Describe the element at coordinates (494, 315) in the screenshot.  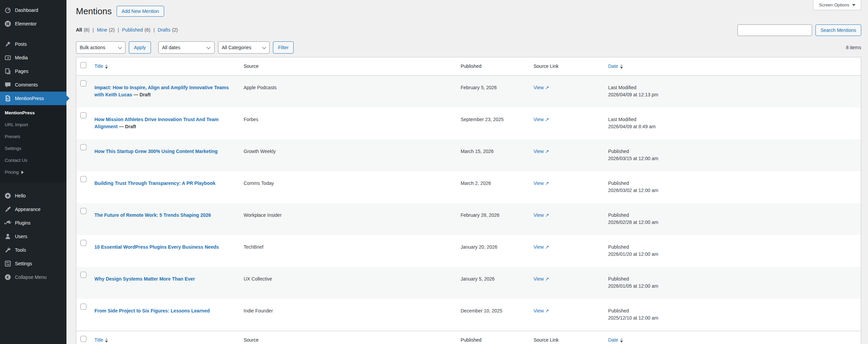
I see `published-cell: December 10, 2025` at that location.